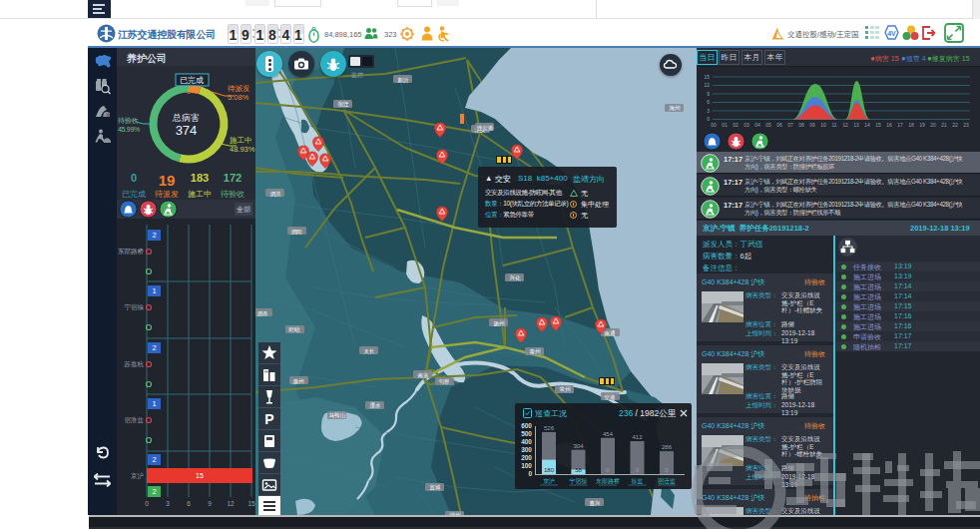 The width and height of the screenshot is (980, 529). What do you see at coordinates (527, 441) in the screenshot?
I see `svg-text: 400` at bounding box center [527, 441].